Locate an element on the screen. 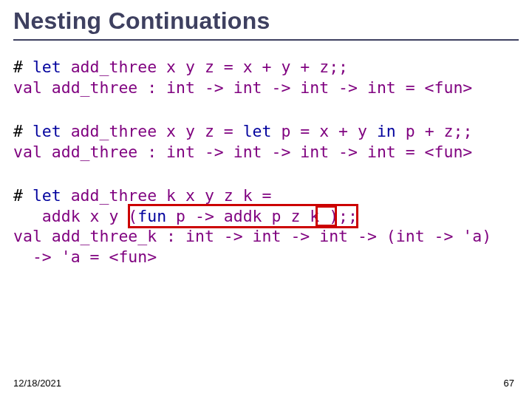 This screenshot has height=399, width=532. page-title: Nesting Continuations is located at coordinates (266, 22).